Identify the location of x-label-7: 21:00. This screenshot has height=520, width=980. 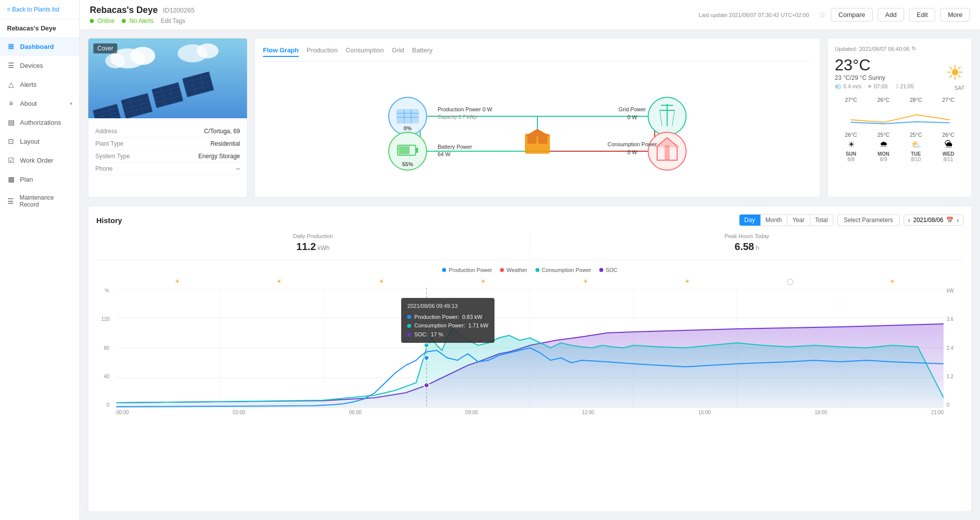
(937, 412).